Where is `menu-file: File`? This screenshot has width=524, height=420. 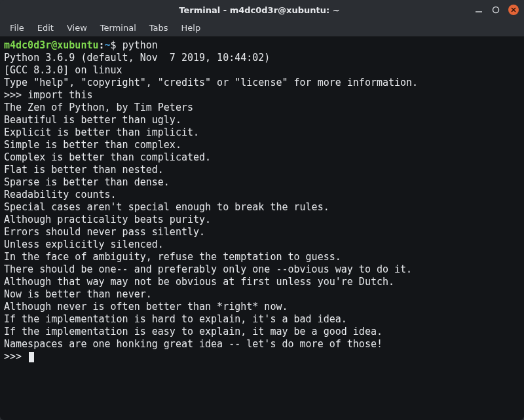
menu-file: File is located at coordinates (17, 28).